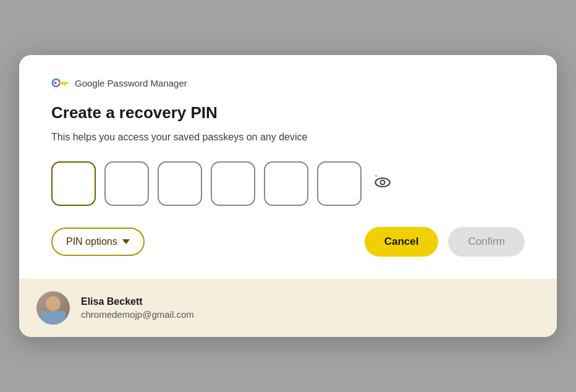 The image size is (576, 392). What do you see at coordinates (288, 184) in the screenshot?
I see `pin-input-row` at bounding box center [288, 184].